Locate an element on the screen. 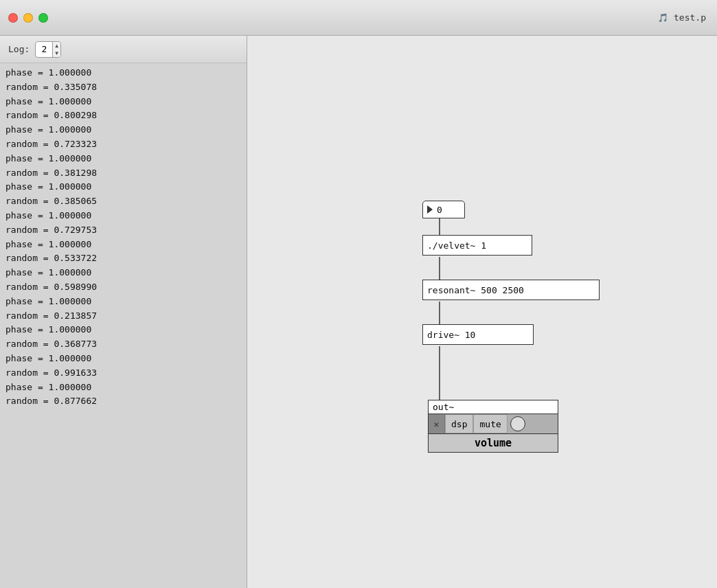 The height and width of the screenshot is (588, 717). minimize-button is located at coordinates (28, 18).